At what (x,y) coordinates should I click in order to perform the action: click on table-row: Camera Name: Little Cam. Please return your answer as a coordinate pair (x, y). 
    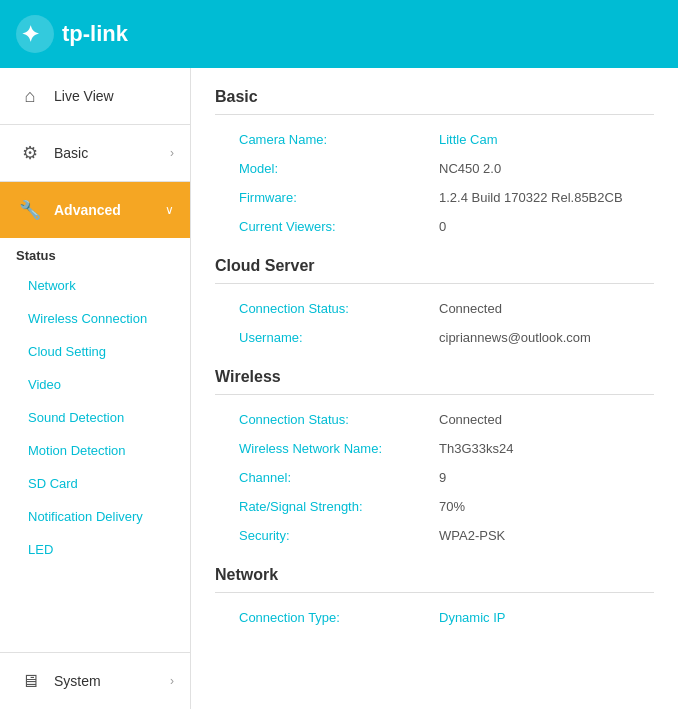
    Looking at the image, I should click on (434, 140).